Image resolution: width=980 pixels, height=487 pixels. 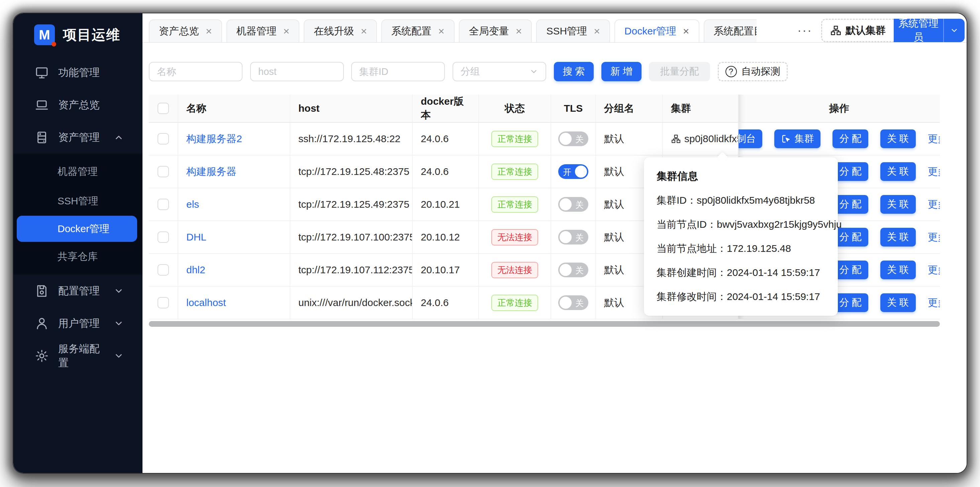 I want to click on tab-4: 全局变量×, so click(x=495, y=31).